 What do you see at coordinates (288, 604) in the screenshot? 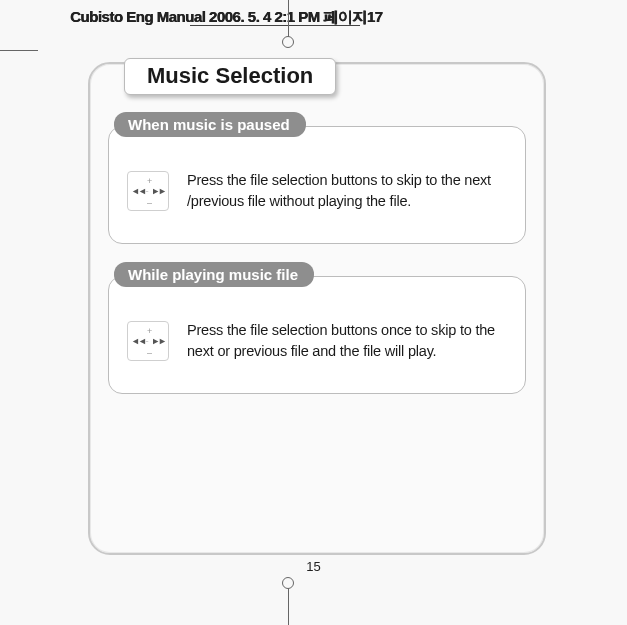
I see `crop-mark-bottom` at bounding box center [288, 604].